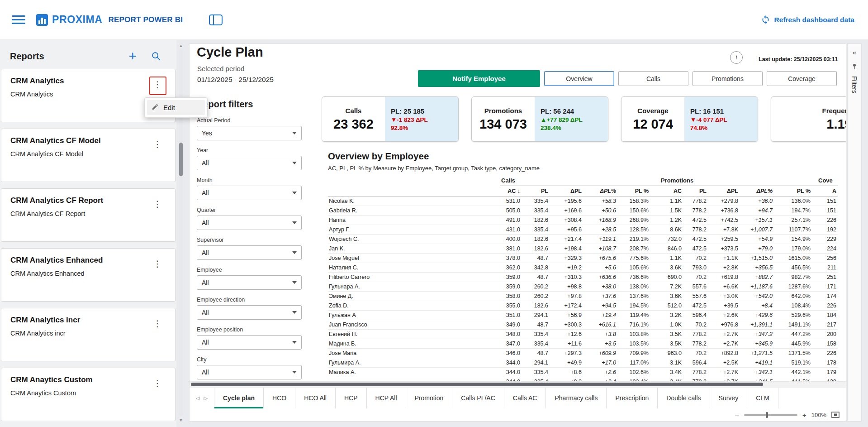  I want to click on table-row: Jose Miguel378.048.7+329.3+675.6775.6%1.…, so click(583, 258).